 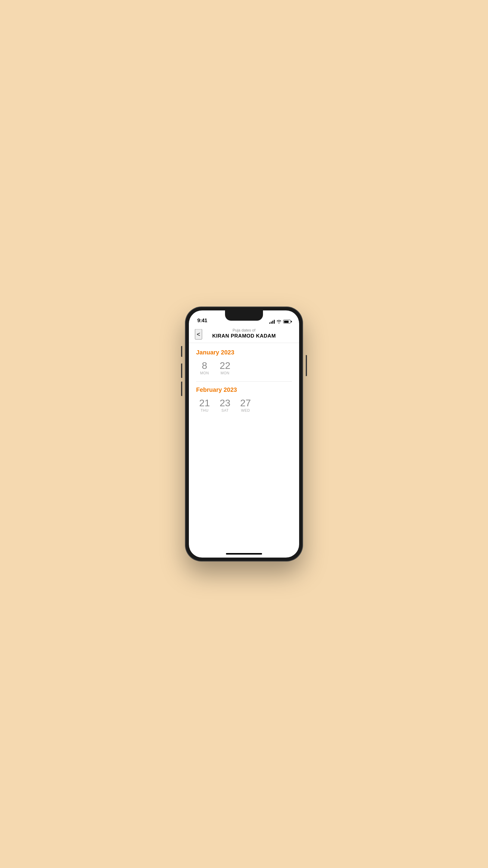 I want to click on date-number-jan-8: 8, so click(x=204, y=366).